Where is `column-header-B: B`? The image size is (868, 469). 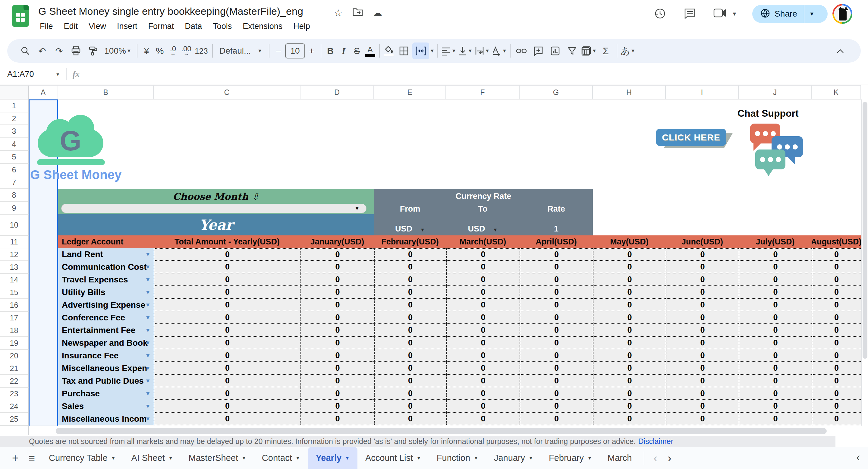 column-header-B: B is located at coordinates (106, 92).